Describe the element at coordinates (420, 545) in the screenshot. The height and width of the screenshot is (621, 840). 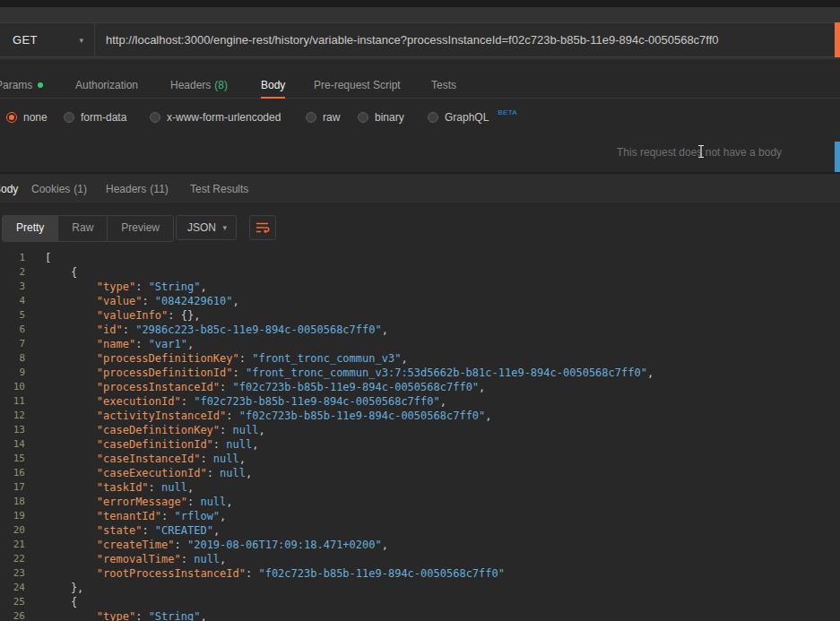
I see `code-line: 21 "createTime": "2019-08-06T17:09:18.47…` at that location.